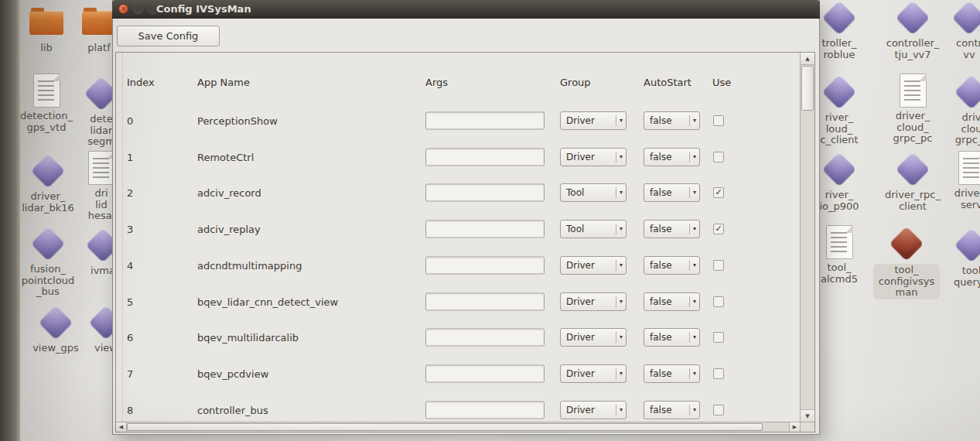  I want to click on icon-label-line: man, so click(907, 292).